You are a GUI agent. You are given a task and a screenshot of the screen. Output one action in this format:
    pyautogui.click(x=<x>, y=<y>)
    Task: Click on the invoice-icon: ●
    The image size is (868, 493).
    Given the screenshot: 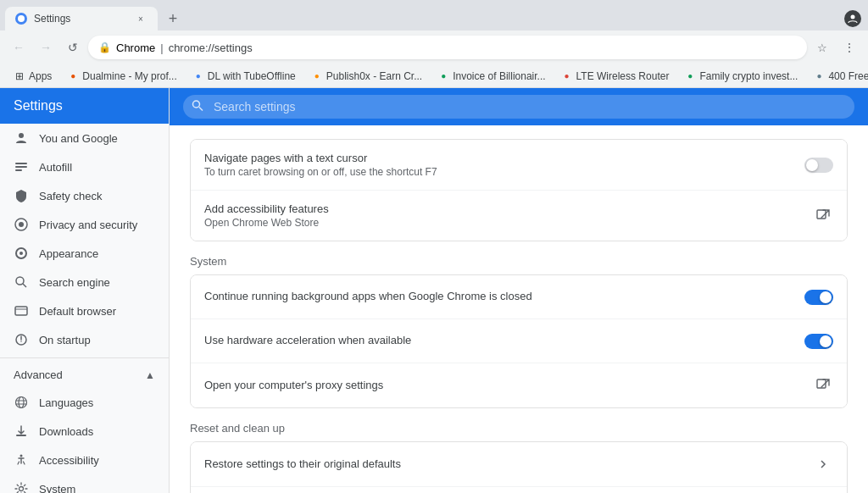 What is the action you would take?
    pyautogui.click(x=443, y=76)
    